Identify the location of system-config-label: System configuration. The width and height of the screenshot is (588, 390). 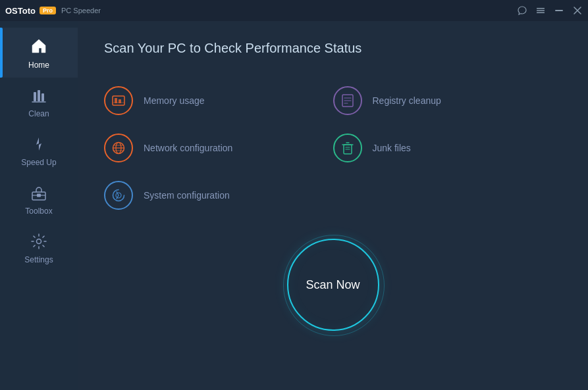
(187, 195).